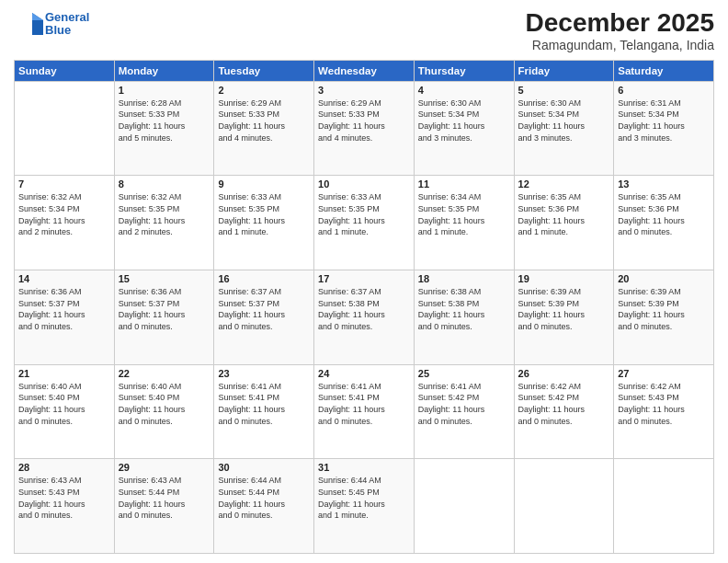  What do you see at coordinates (664, 90) in the screenshot?
I see `day-number: 6` at bounding box center [664, 90].